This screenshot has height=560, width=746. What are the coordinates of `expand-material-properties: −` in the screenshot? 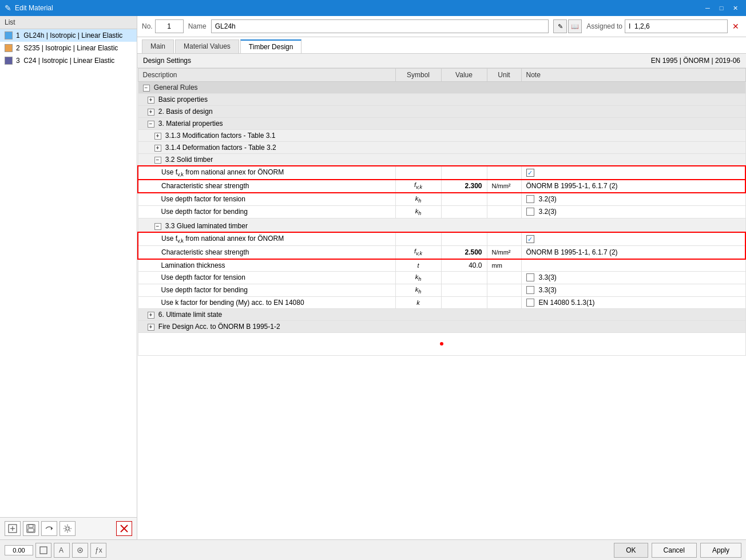 It's located at (151, 124).